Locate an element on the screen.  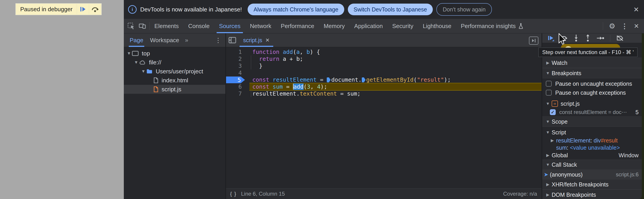
pause-caught-checkbox is located at coordinates (549, 93).